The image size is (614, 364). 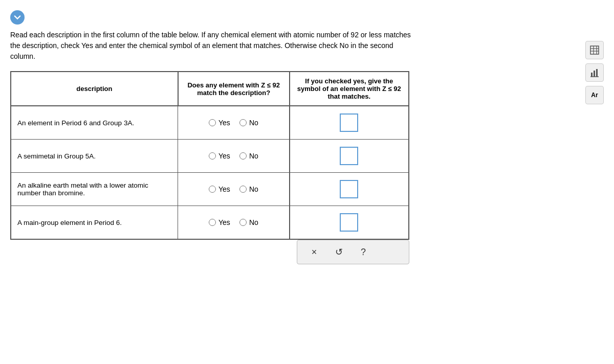 What do you see at coordinates (17, 17) in the screenshot?
I see `collapse-button` at bounding box center [17, 17].